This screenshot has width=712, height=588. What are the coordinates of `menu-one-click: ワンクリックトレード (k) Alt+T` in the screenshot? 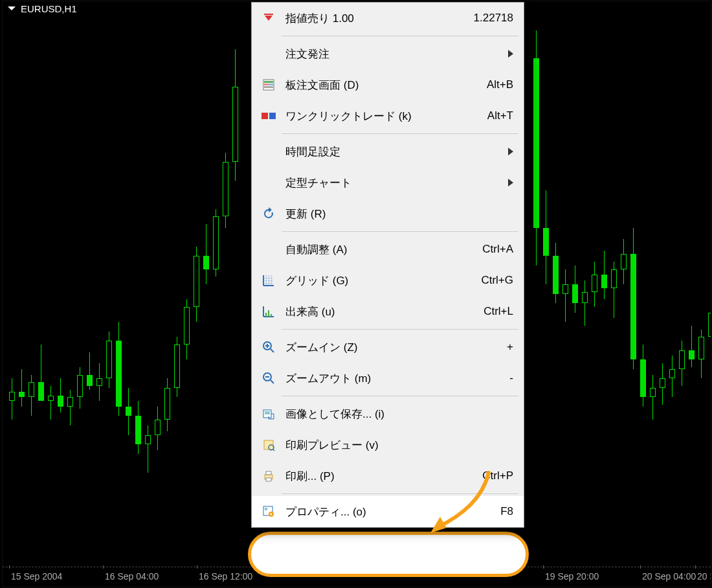 It's located at (388, 116).